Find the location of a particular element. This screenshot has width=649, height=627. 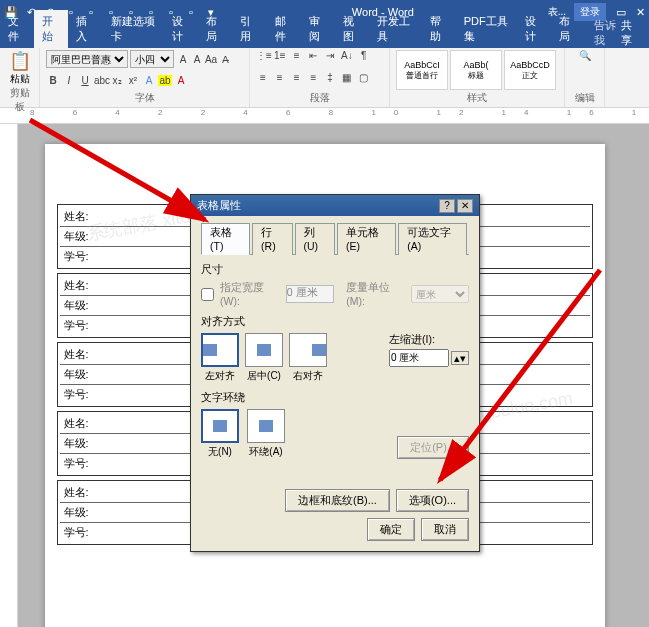

tab-review: 审阅 is located at coordinates (318, 29).